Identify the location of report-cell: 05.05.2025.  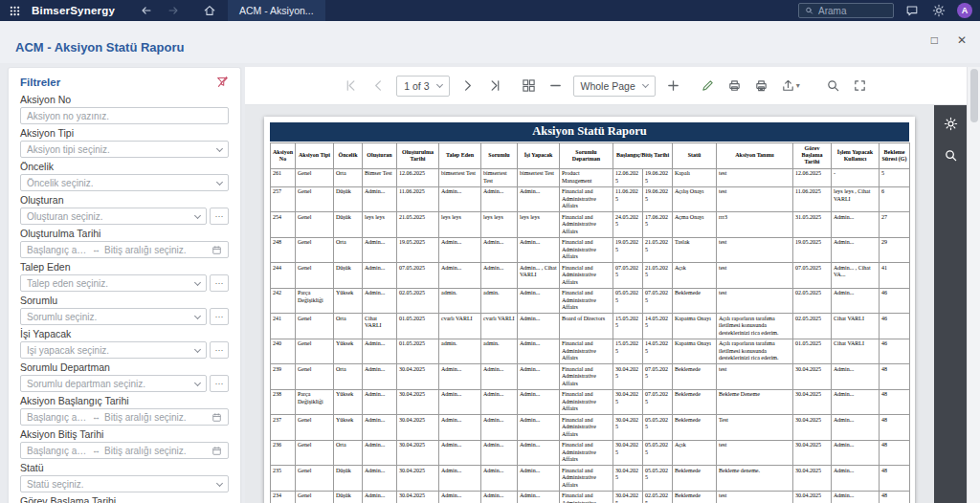
(658, 478).